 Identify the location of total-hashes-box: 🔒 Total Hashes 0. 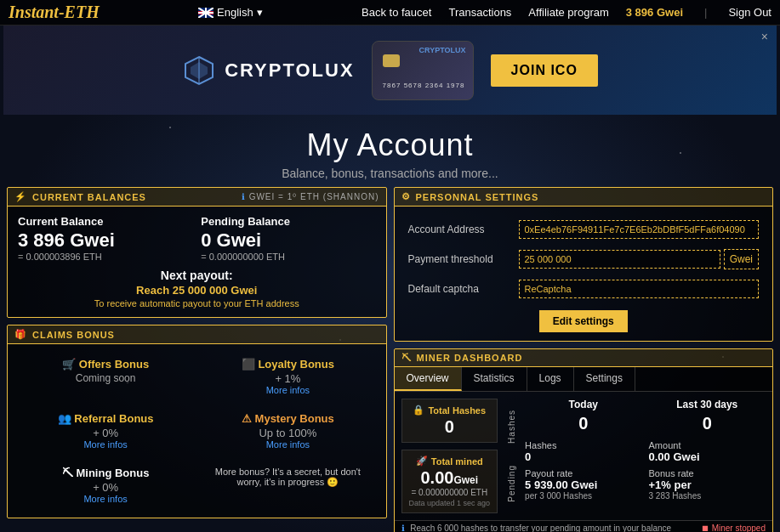
(450, 421).